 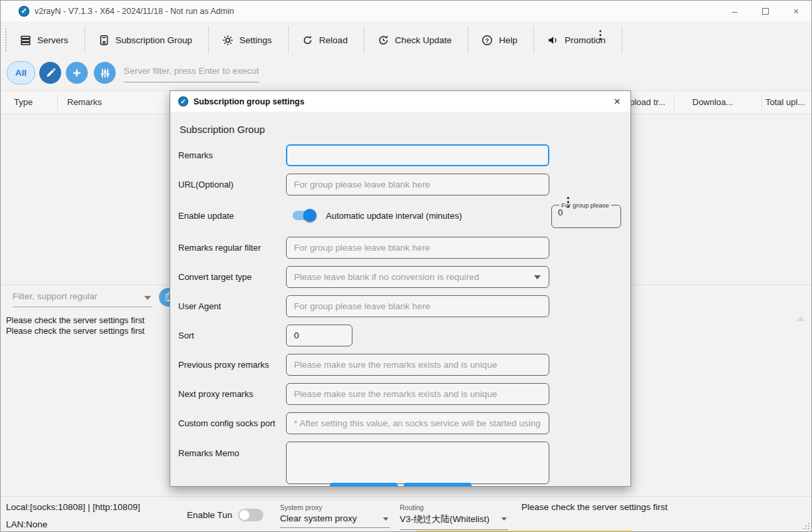 I want to click on edit-group-button, so click(x=51, y=73).